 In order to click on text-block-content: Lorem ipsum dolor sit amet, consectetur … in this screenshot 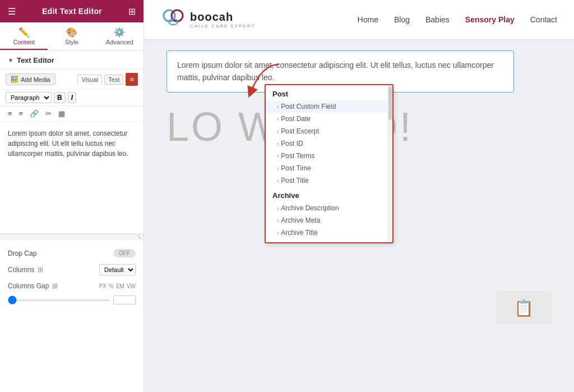, I will do `click(335, 71)`.